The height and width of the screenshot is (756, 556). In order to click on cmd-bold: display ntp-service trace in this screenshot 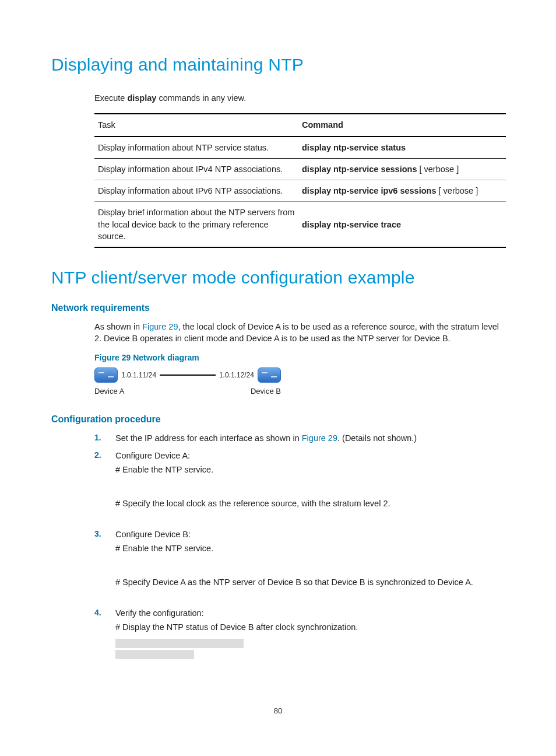, I will do `click(351, 225)`.